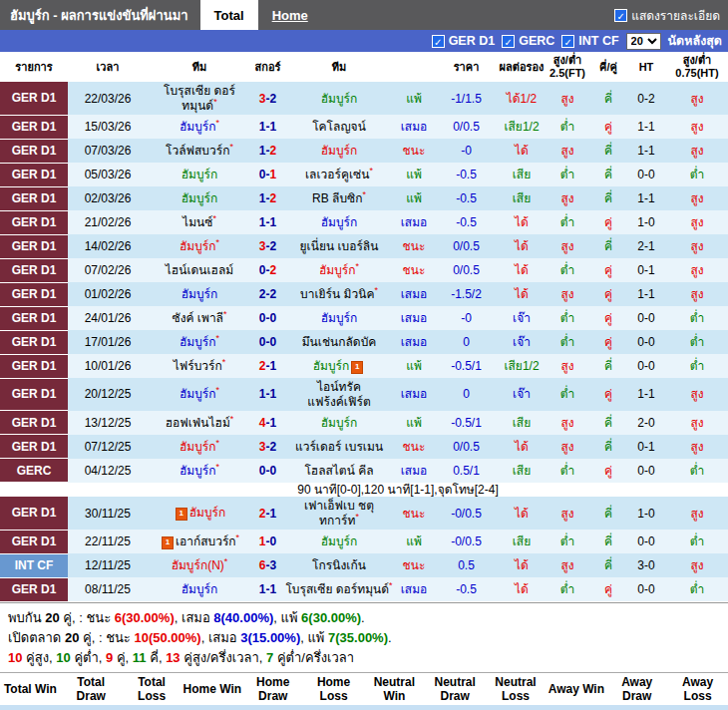 This screenshot has width=728, height=710. Describe the element at coordinates (339, 471) in the screenshot. I see `away-team-name: โฮลสไตน์ คีล` at that location.